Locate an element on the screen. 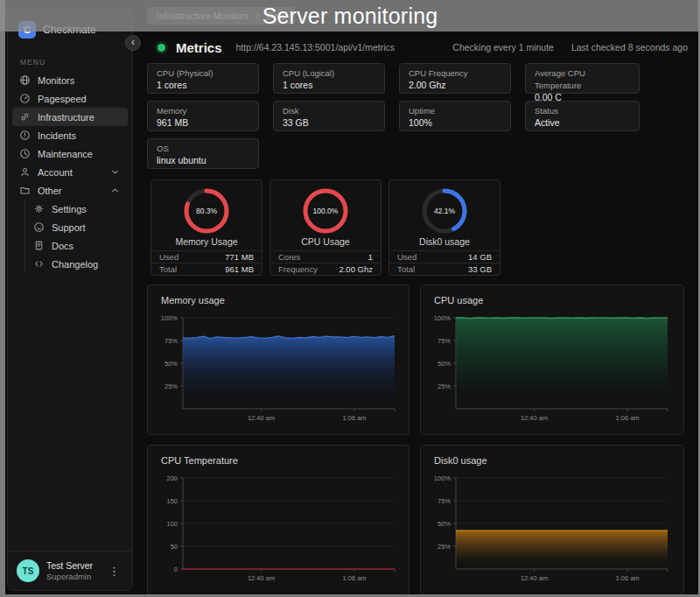 The image size is (700, 597). sidebar-item-monitors: Monitors is located at coordinates (70, 81).